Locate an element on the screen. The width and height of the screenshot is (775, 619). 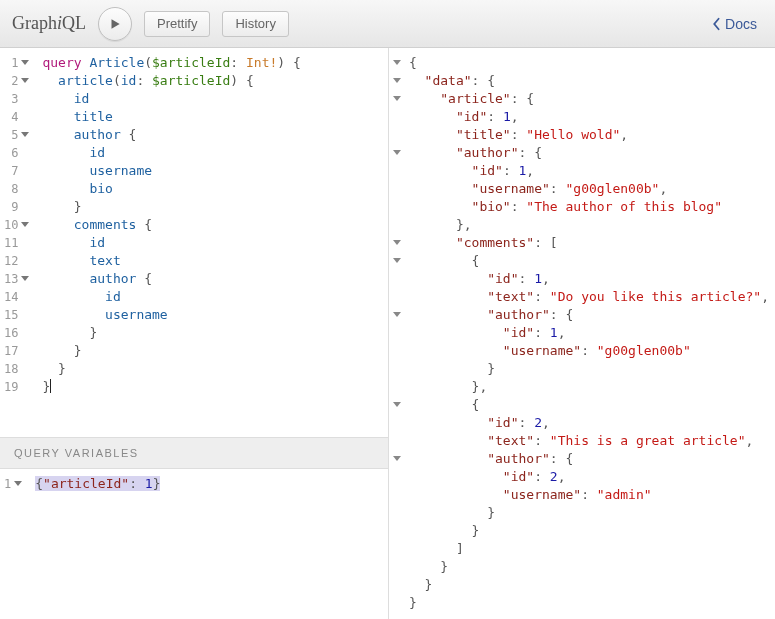
execute-button is located at coordinates (115, 24).